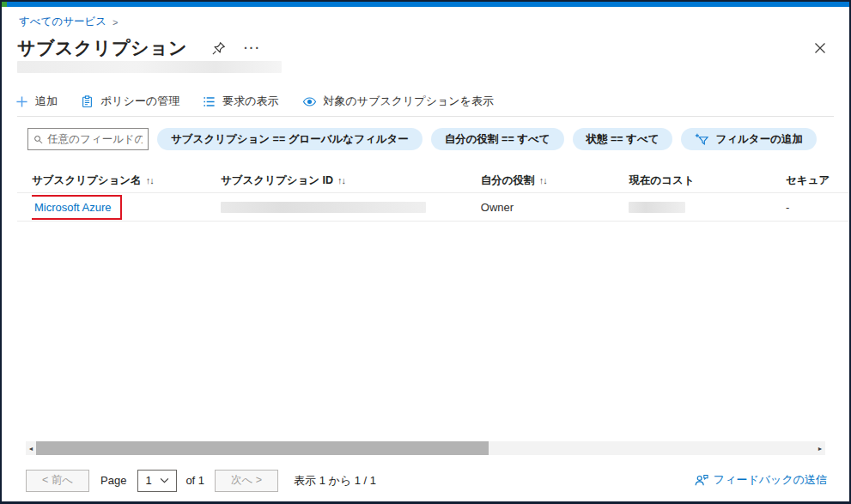  Describe the element at coordinates (246, 481) in the screenshot. I see `next-page-button: 次へ >` at that location.